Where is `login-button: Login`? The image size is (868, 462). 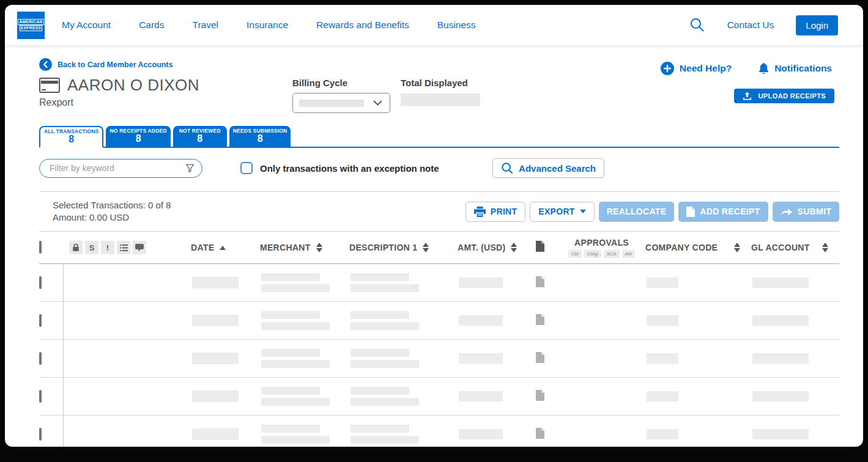
login-button: Login is located at coordinates (817, 26).